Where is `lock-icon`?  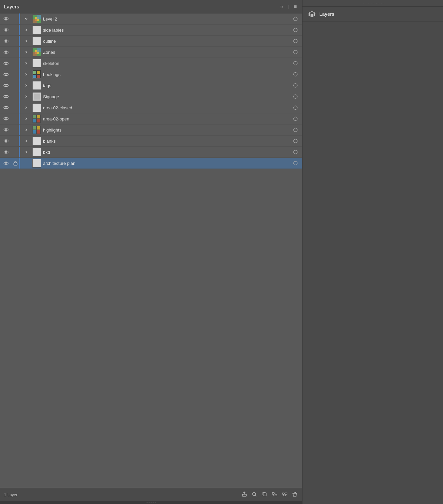
lock-icon is located at coordinates (15, 163).